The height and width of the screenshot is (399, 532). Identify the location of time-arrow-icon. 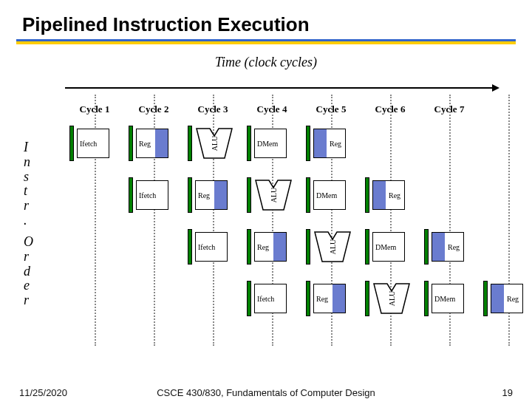
(279, 88).